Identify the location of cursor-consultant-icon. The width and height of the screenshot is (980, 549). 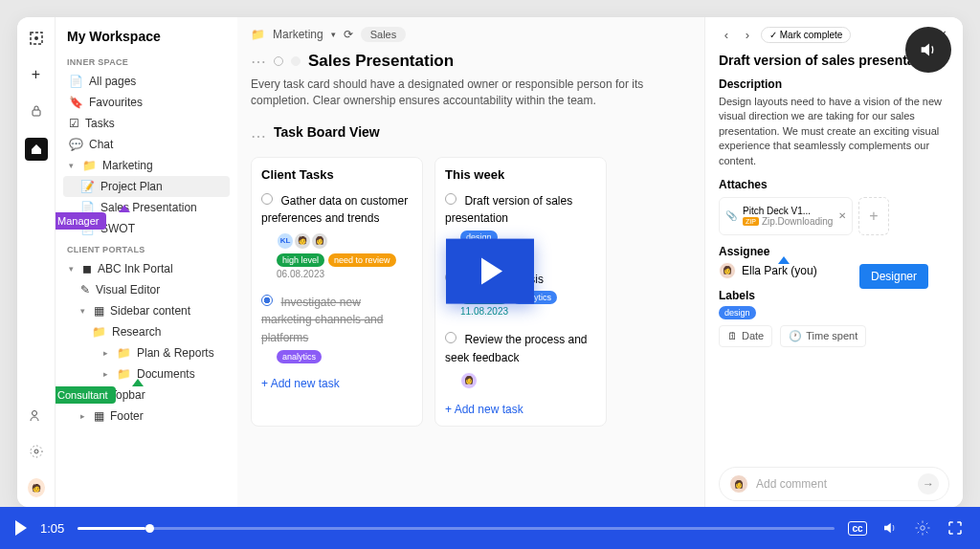
(138, 383).